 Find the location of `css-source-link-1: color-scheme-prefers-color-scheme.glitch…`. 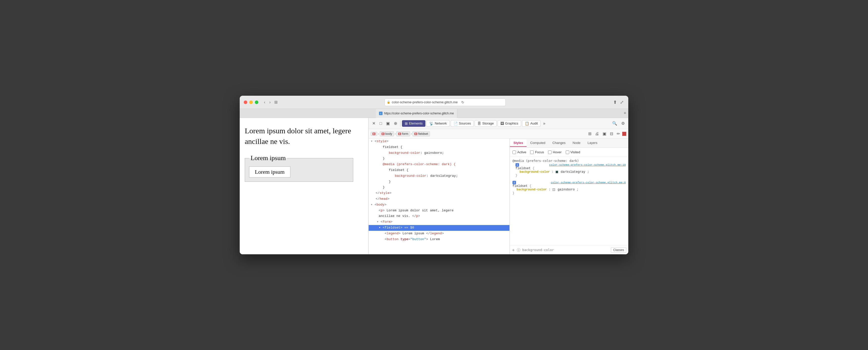

css-source-link-1: color-scheme-prefers-color-scheme.glitch… is located at coordinates (587, 165).